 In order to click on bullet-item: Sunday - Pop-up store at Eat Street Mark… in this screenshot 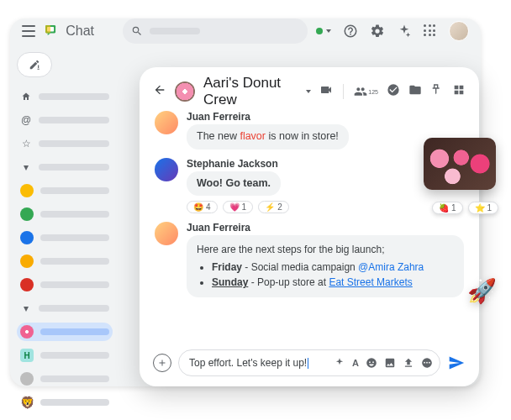, I will do `click(333, 282)`.